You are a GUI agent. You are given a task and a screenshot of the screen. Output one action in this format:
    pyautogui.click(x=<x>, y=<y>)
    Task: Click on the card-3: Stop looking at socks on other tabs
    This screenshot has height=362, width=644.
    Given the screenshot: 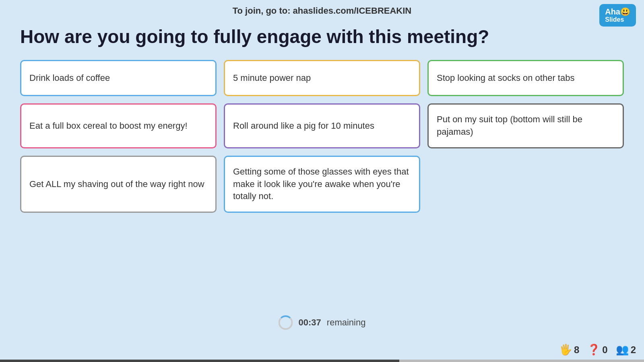 What is the action you would take?
    pyautogui.click(x=526, y=78)
    